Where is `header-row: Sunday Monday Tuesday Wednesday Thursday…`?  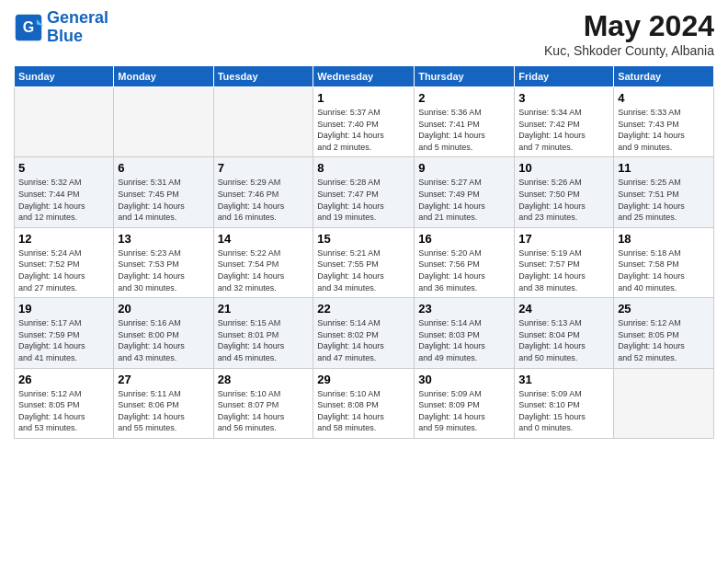
header-row: Sunday Monday Tuesday Wednesday Thursday… is located at coordinates (364, 77).